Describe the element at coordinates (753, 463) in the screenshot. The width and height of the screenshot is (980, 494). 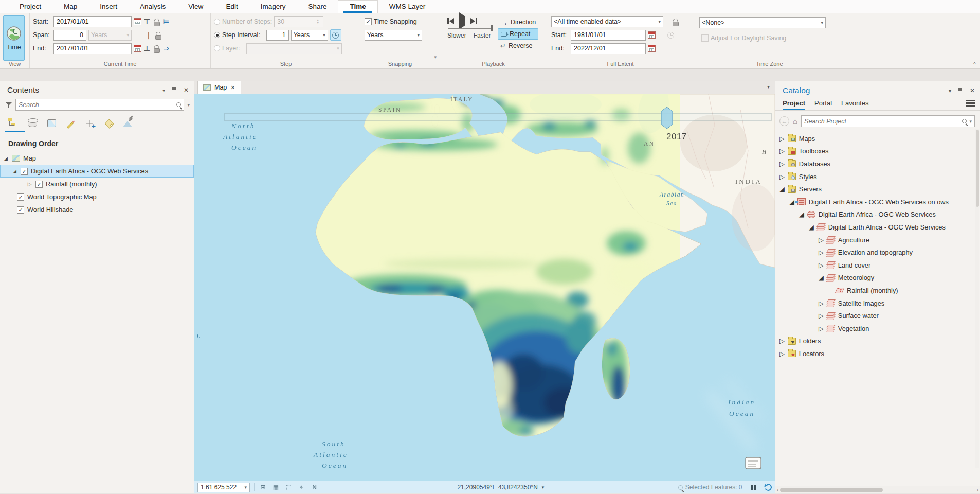
I see `overview-window-icon` at that location.